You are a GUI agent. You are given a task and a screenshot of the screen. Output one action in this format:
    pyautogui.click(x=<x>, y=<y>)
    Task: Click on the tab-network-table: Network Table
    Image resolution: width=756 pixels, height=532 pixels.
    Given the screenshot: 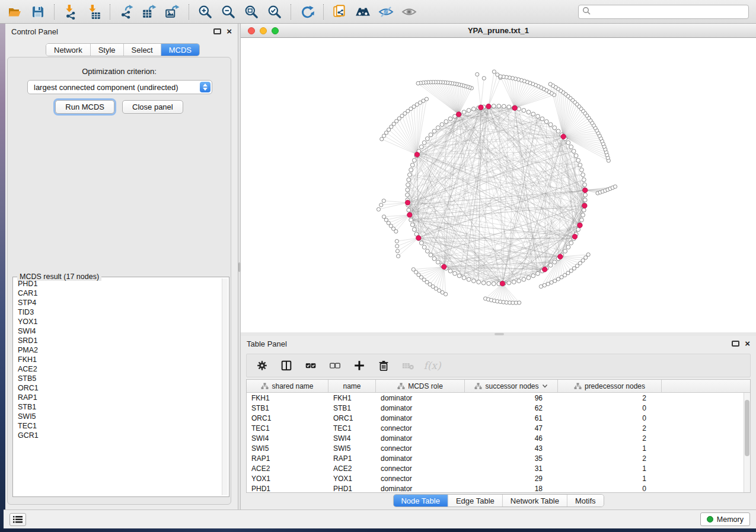 What is the action you would take?
    pyautogui.click(x=535, y=501)
    